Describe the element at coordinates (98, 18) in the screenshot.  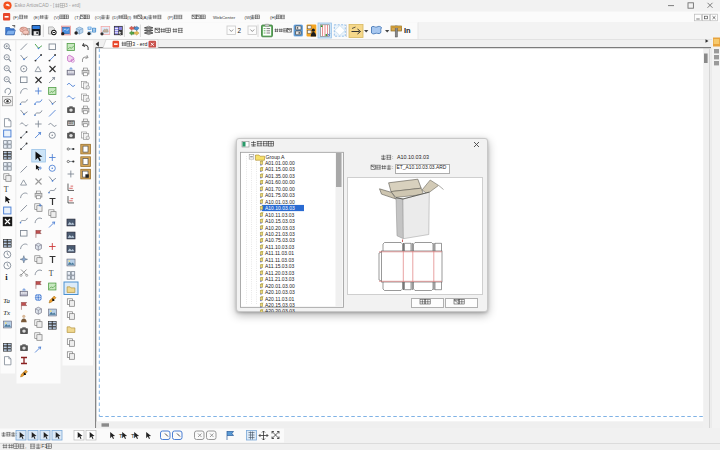
I see `svg-text: (O)` at that location.